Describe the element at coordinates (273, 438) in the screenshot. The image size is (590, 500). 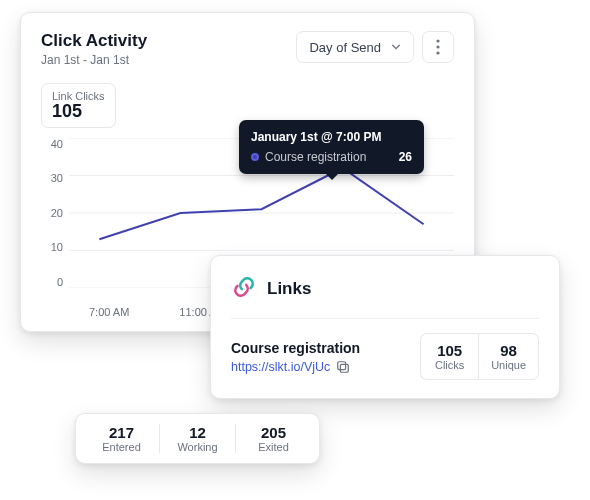
I see `stat-exited: 205 Exited` at that location.